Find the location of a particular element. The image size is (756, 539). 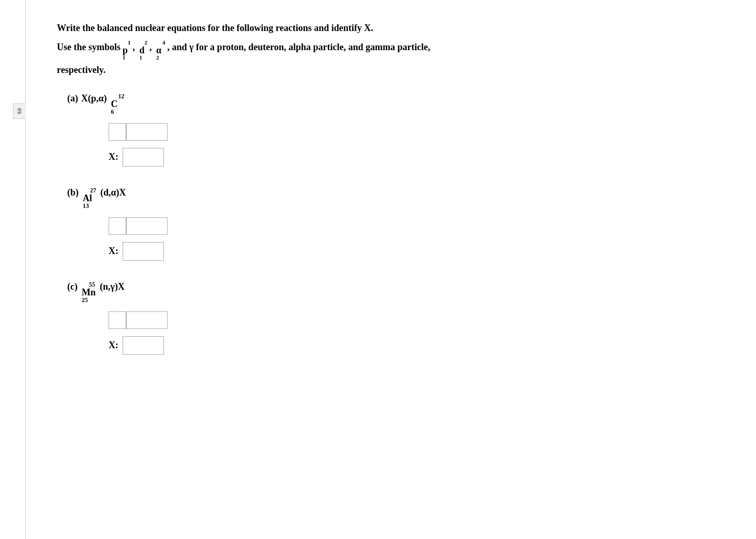

sidebar-label: es is located at coordinates (20, 111).